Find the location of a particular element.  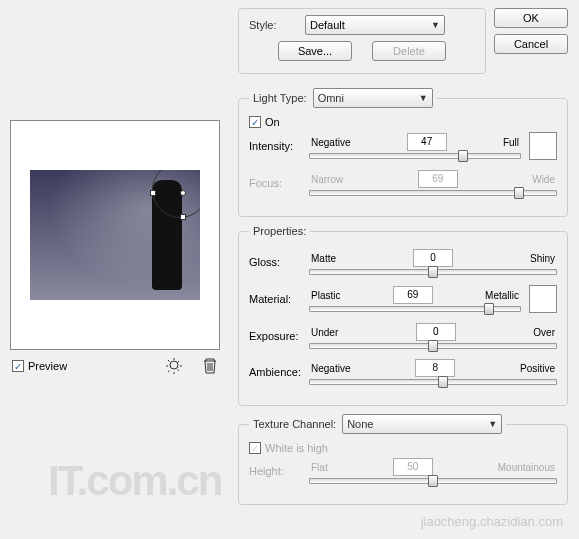

ambience-left: Negative is located at coordinates (330, 368).